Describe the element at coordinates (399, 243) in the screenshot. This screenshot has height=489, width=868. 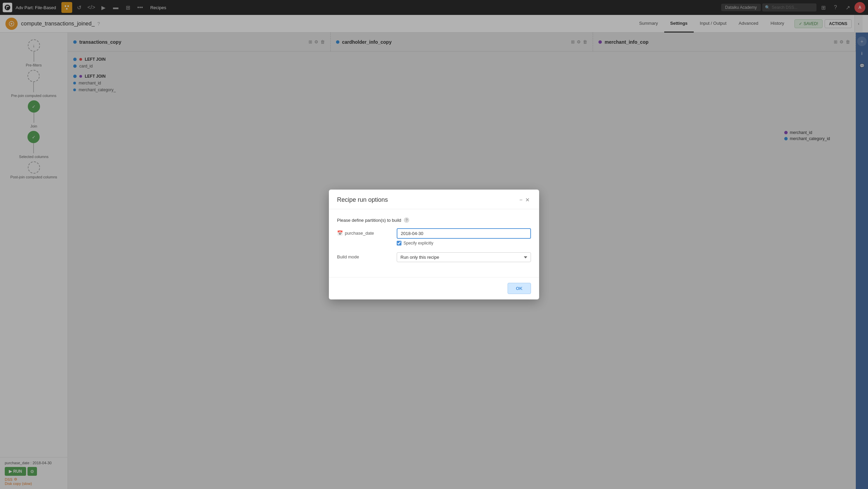
I see `specify-explicitly-checkbox` at that location.